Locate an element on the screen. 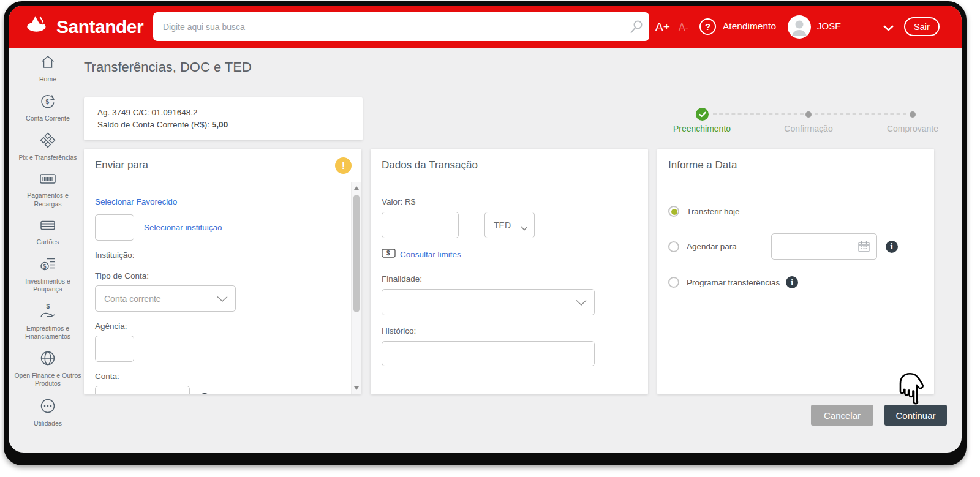  account-type-select: Conta corrente is located at coordinates (165, 299).